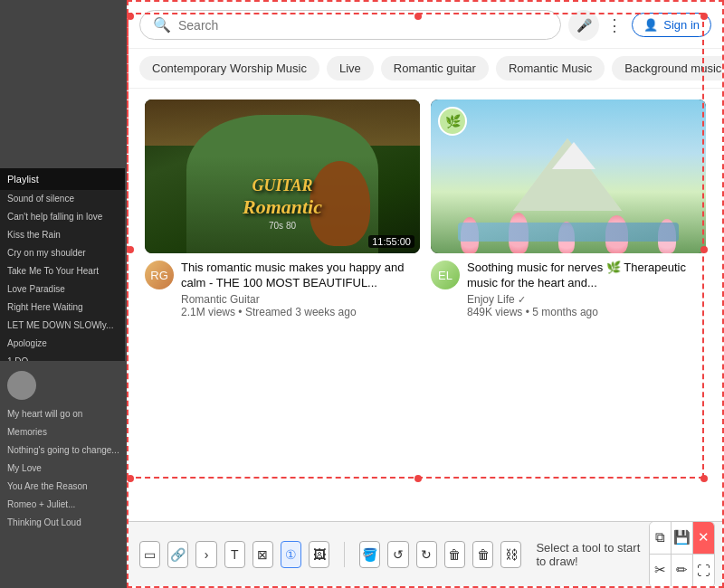 The height and width of the screenshot is (588, 724). Describe the element at coordinates (585, 25) in the screenshot. I see `mic-icon: 🎤` at that location.